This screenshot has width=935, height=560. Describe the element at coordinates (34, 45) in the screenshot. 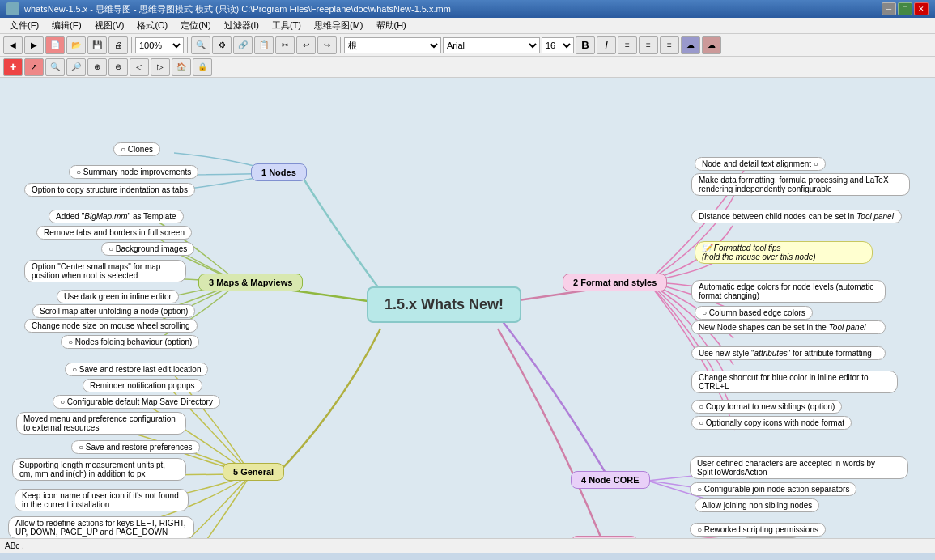

I see `forward-button: ▶` at that location.